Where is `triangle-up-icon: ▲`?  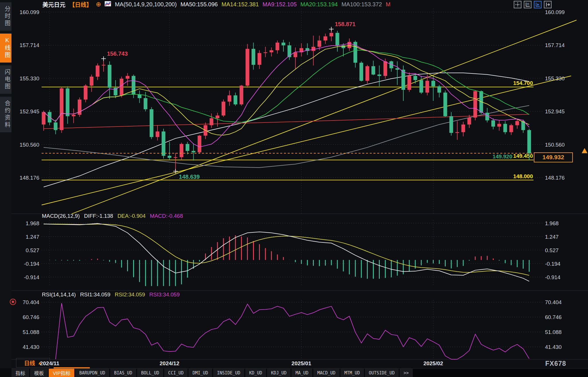
triangle-up-icon: ▲ is located at coordinates (40, 363).